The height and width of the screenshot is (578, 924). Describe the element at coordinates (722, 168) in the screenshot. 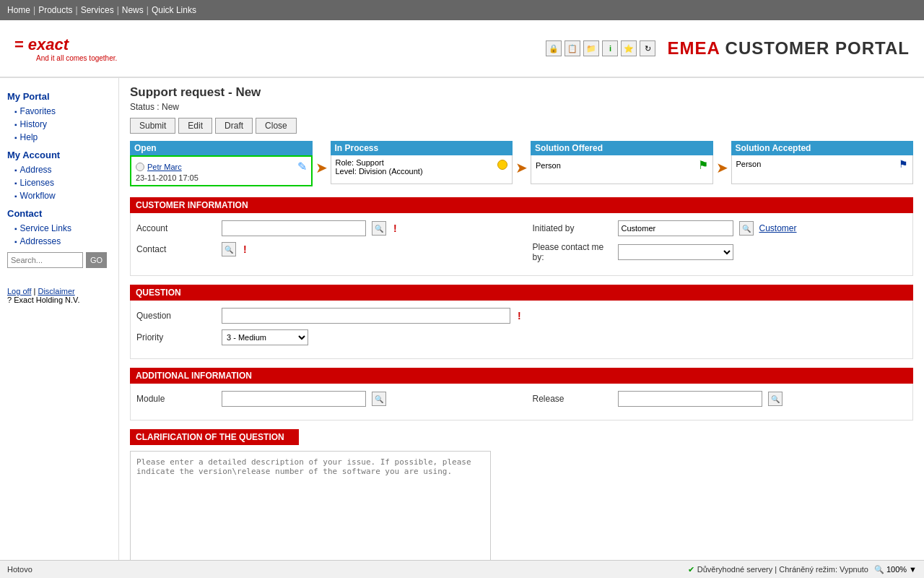

I see `arrow-right-icon-3: ➤` at that location.